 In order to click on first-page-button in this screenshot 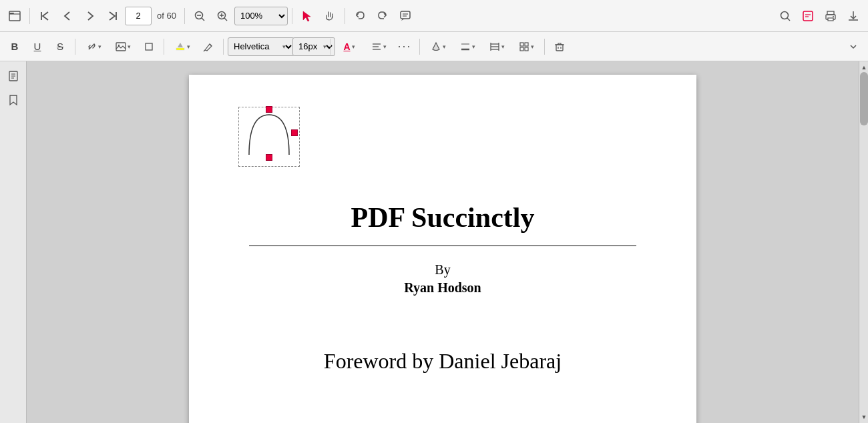, I will do `click(45, 16)`.